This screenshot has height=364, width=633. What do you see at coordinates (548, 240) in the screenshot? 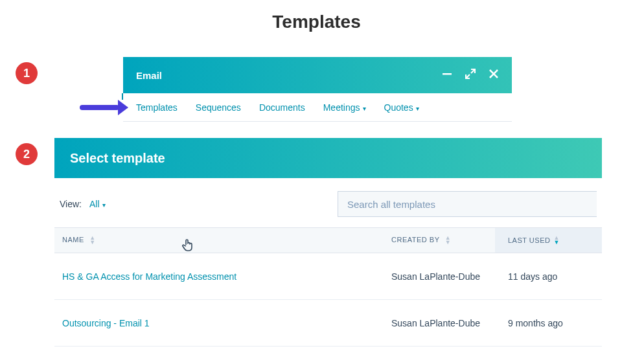
I see `column-header-last-used: LAST USED ▲▼` at bounding box center [548, 240].